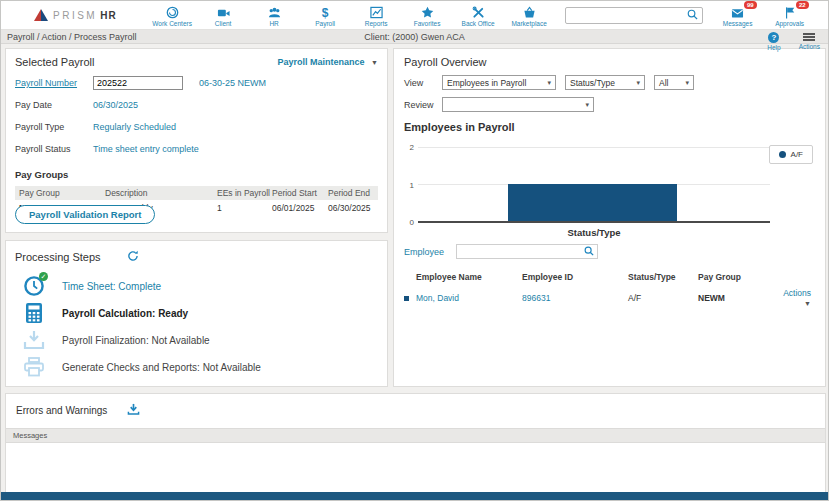 Image resolution: width=829 pixels, height=501 pixels. I want to click on payroll-number-input, so click(138, 83).